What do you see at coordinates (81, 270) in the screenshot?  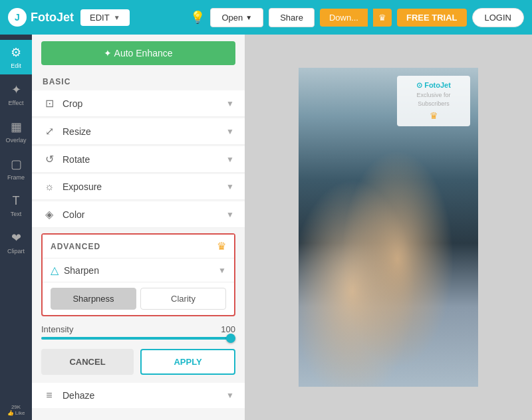 I see `sharpen-label: Sharpen` at bounding box center [81, 270].